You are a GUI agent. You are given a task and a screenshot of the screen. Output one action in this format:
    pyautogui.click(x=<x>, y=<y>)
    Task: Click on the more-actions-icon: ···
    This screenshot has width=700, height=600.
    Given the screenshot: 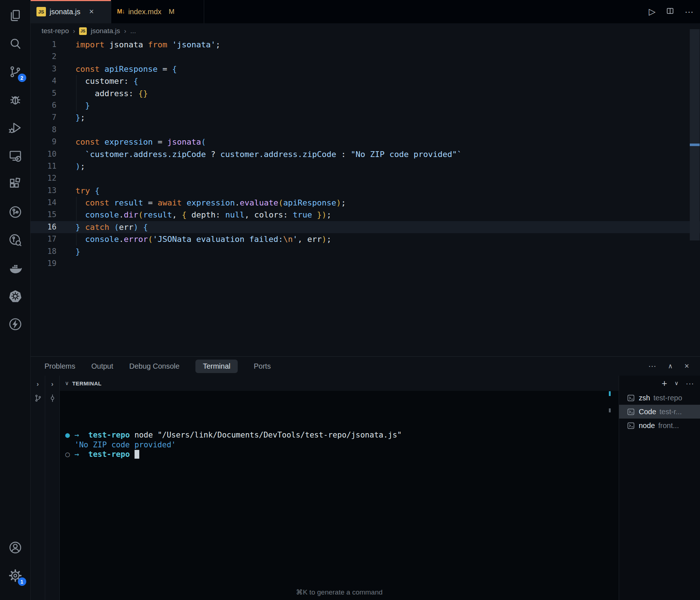 What is the action you would take?
    pyautogui.click(x=689, y=12)
    